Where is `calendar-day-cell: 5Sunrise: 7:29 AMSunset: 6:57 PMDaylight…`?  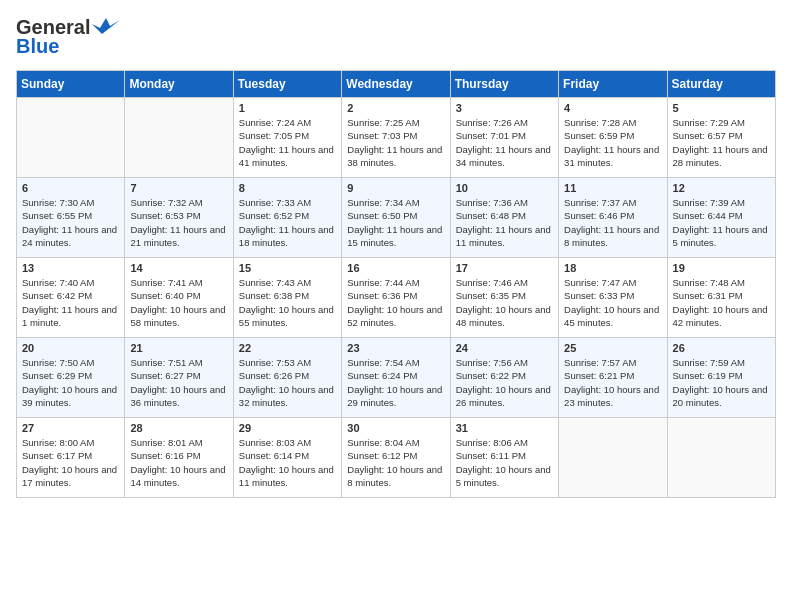 calendar-day-cell: 5Sunrise: 7:29 AMSunset: 6:57 PMDaylight… is located at coordinates (721, 138).